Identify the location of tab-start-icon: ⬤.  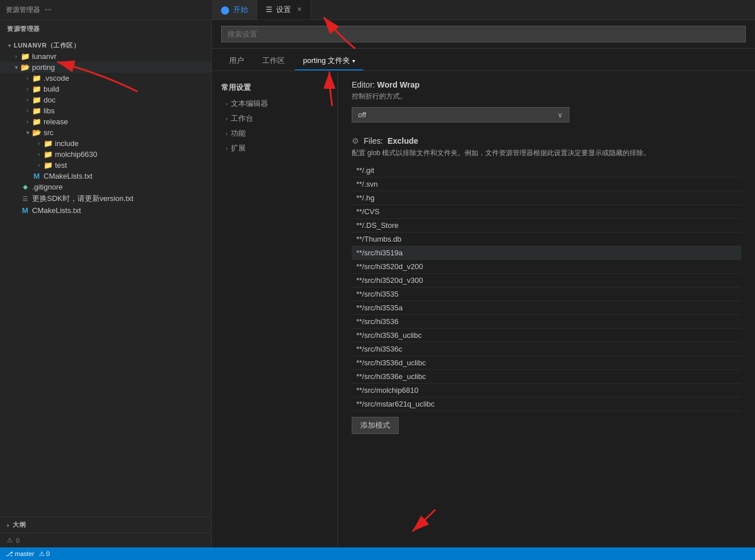
(225, 10).